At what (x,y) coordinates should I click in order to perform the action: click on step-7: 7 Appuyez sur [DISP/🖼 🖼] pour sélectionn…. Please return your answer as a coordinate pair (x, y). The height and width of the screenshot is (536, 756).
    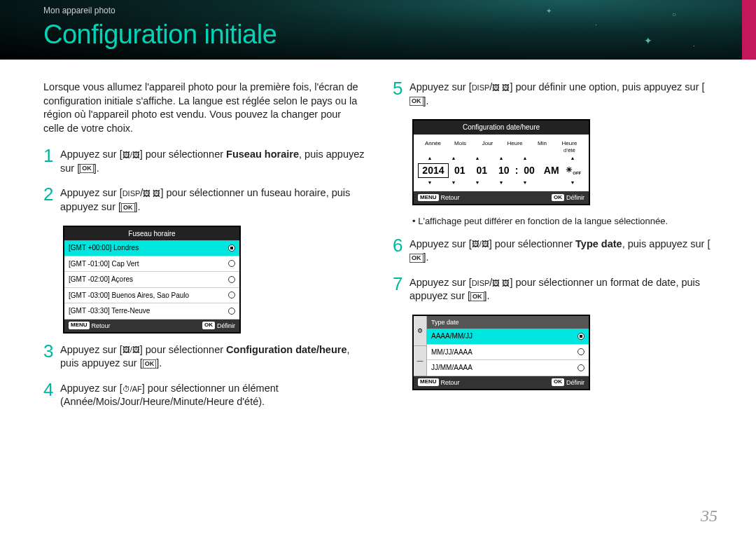
    Looking at the image, I should click on (553, 290).